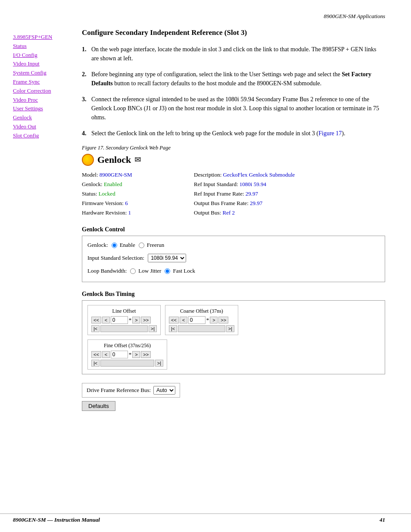 The height and width of the screenshot is (532, 411). I want to click on freerun-radio, so click(141, 246).